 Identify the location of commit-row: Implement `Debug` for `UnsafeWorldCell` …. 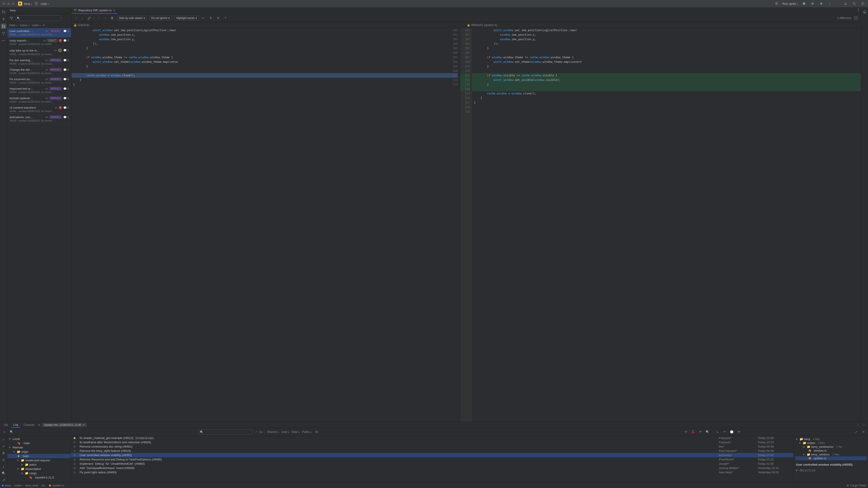
(432, 464).